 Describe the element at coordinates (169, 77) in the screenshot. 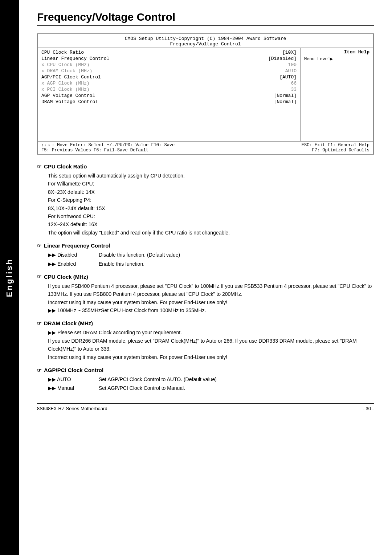

I see `bios-row: AGP/PCI Clock Control[AUTO]` at that location.